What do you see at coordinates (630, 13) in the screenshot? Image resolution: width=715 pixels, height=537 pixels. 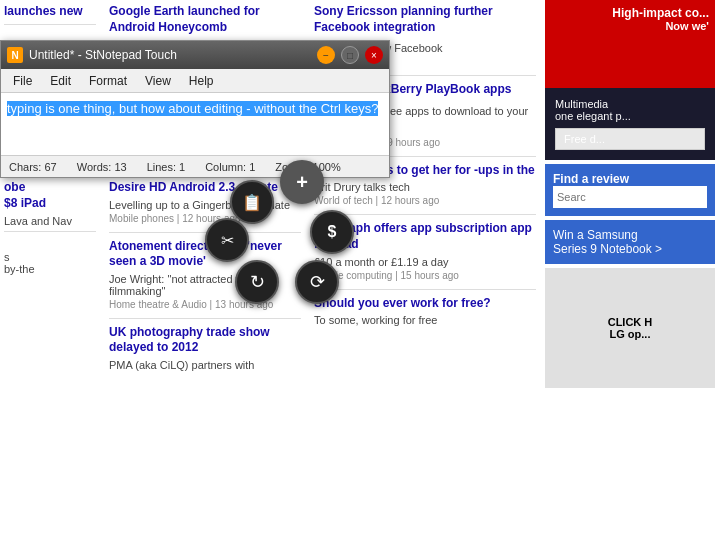 I see `ad-banner-text: High-impact co...` at bounding box center [630, 13].